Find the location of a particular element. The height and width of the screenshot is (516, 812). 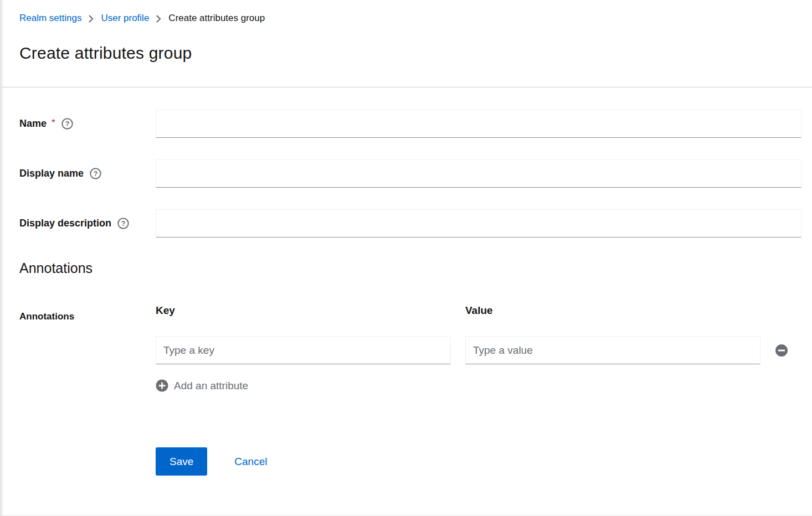

save-button: Save is located at coordinates (182, 462).